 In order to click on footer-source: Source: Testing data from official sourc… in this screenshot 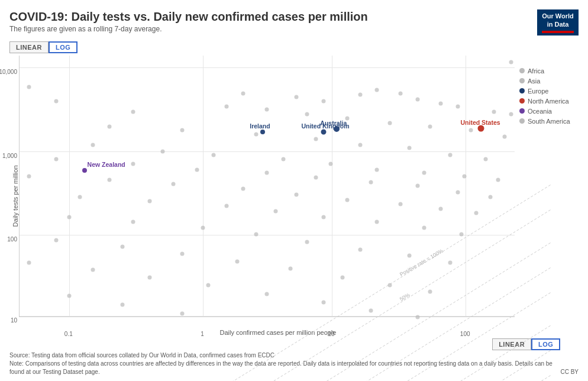, I will do `click(285, 356)`.